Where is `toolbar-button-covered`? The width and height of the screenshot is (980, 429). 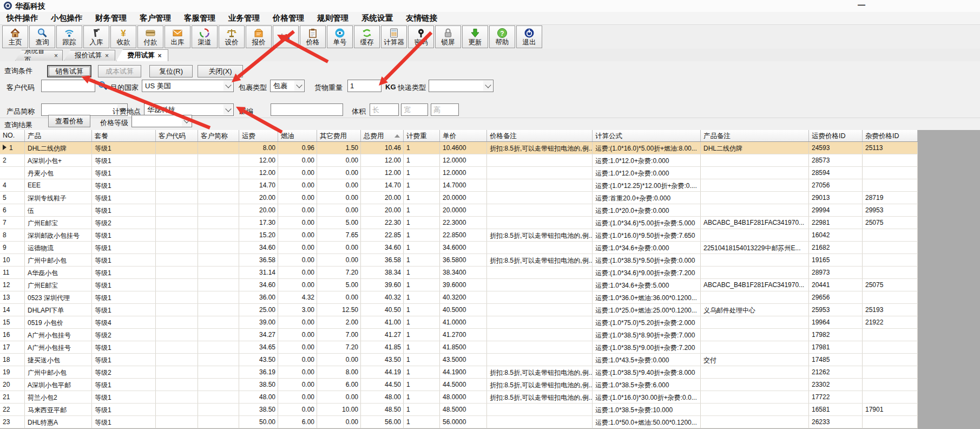 toolbar-button-covered is located at coordinates (286, 37).